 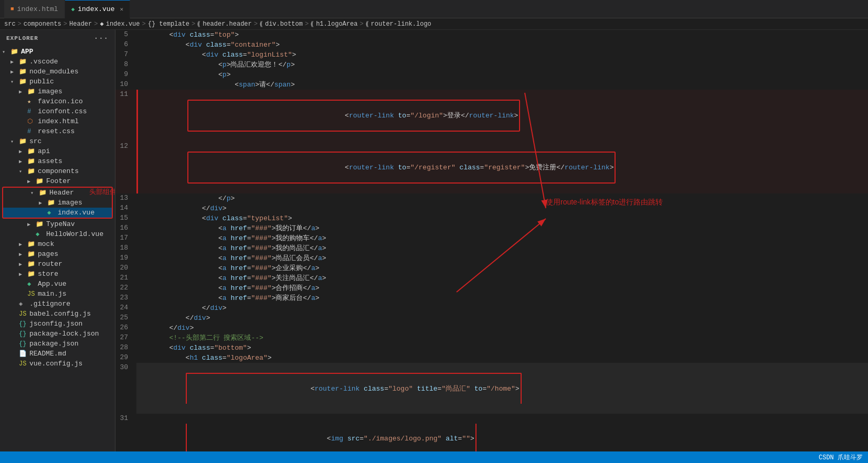 I want to click on sidebar-item-src: ▾ 📁 src, so click(x=58, y=142).